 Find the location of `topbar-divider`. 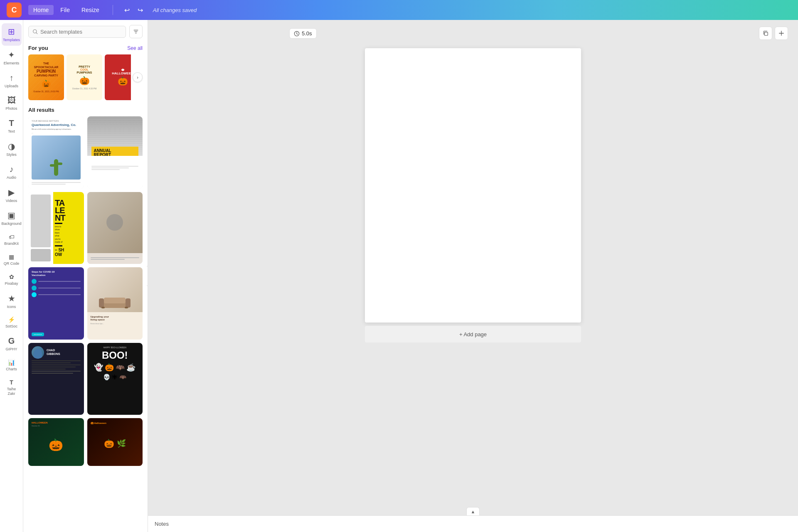

topbar-divider is located at coordinates (113, 10).